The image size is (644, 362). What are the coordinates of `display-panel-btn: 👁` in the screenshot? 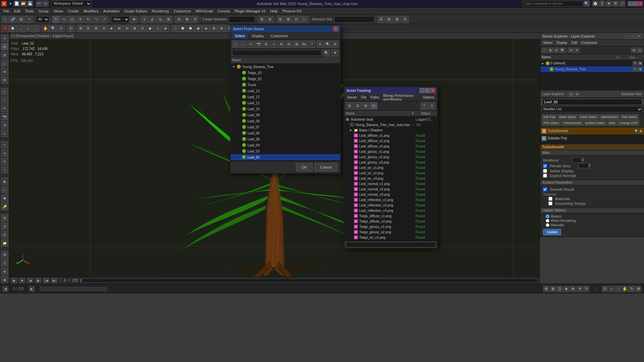 It's located at (5, 72).